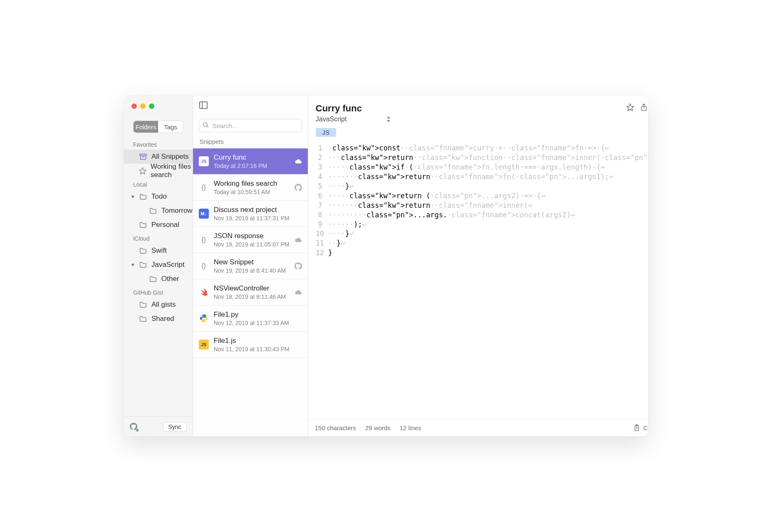  Describe the element at coordinates (250, 293) in the screenshot. I see `snippet-rows: JS Curry func Today at 2:07:16 PM {} Wor…` at that location.